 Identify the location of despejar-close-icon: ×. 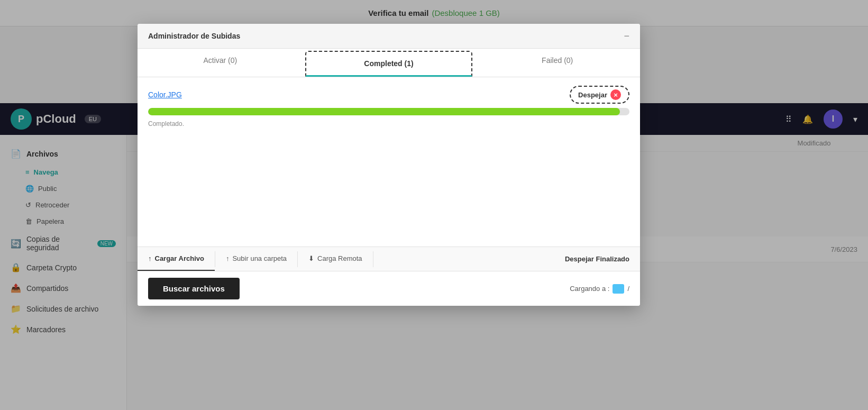
(616, 95).